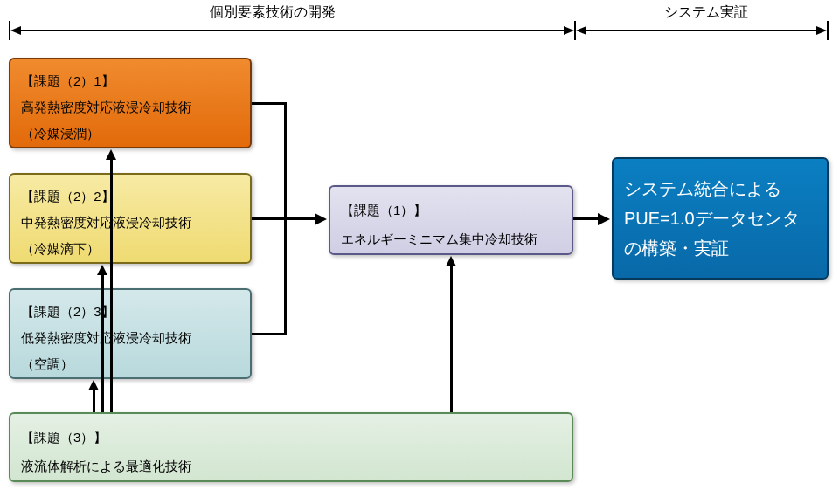  Describe the element at coordinates (291, 466) in the screenshot. I see `box-line: 液流体解析による最適化技術` at that location.